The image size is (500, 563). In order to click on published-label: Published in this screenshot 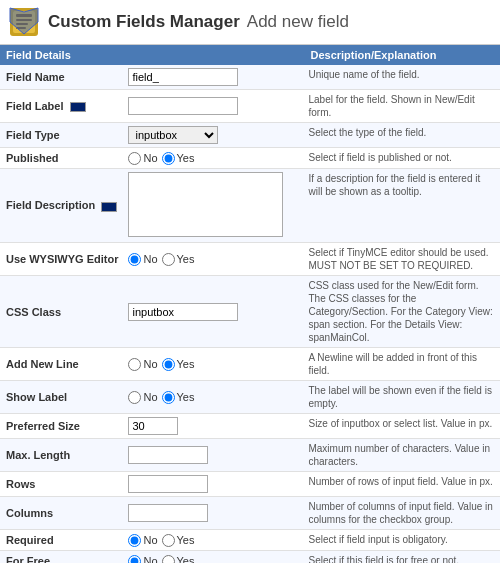, I will do `click(62, 158)`.